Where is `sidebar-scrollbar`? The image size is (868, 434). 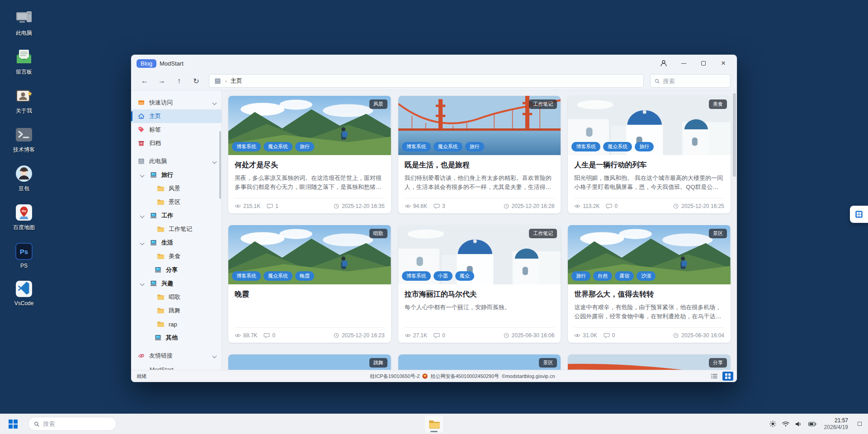
sidebar-scrollbar is located at coordinates (220, 165).